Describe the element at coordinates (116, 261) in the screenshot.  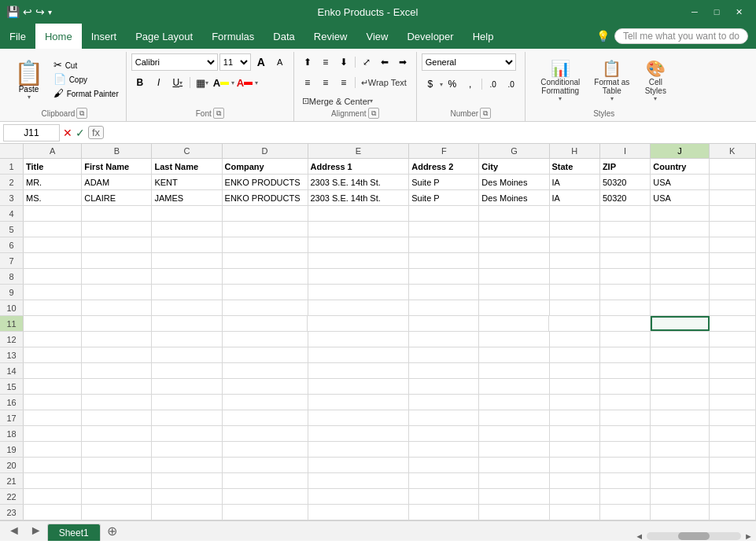
I see `cell-b7` at that location.